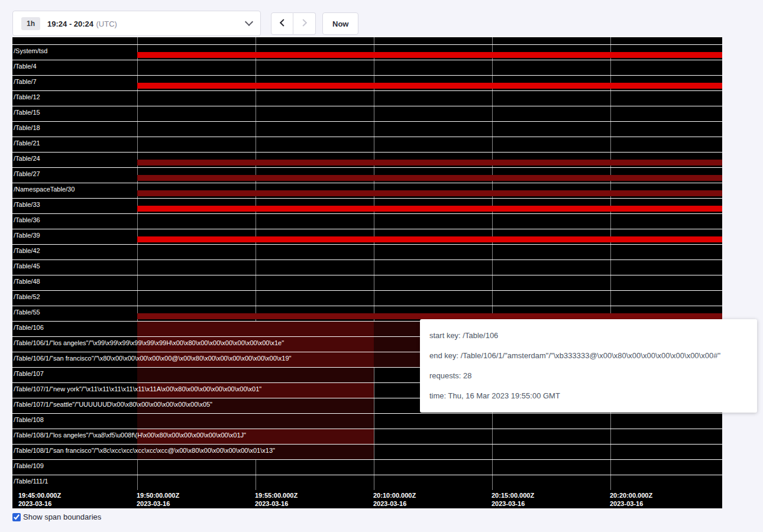  I want to click on span-label: /Table/21, so click(27, 143).